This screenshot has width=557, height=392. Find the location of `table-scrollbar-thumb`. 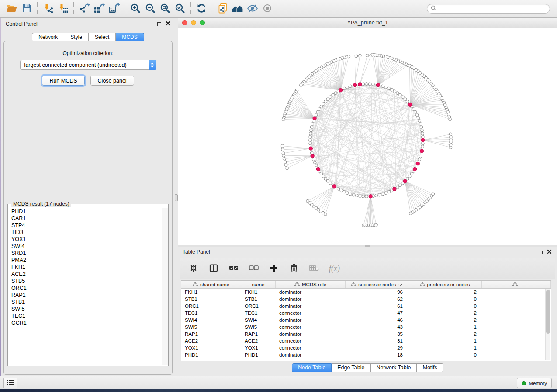

table-scrollbar-thumb is located at coordinates (548, 312).